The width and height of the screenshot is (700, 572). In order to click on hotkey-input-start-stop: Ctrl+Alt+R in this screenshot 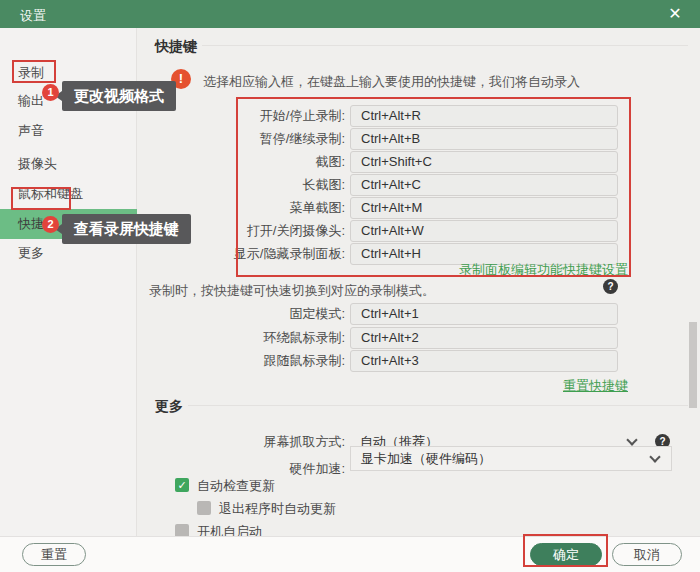, I will do `click(484, 116)`.